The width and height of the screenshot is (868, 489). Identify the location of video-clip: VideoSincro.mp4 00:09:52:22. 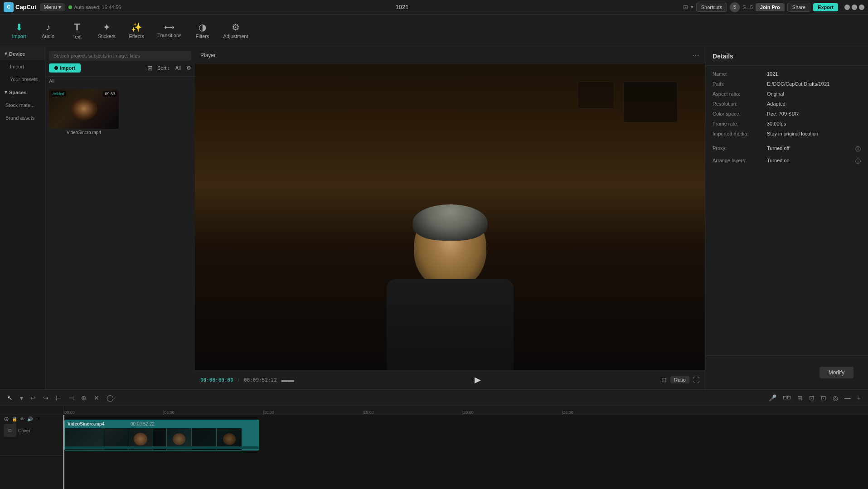
(162, 435).